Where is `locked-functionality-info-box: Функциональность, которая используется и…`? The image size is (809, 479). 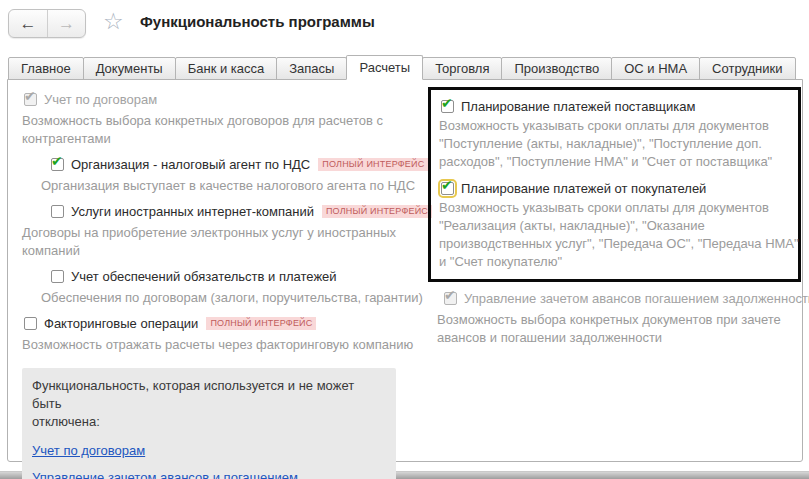
locked-functionality-info-box: Функциональность, которая используется и… is located at coordinates (209, 424).